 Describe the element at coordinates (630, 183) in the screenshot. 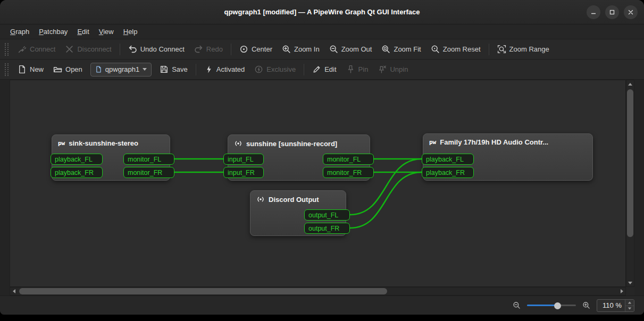

I see `vertical-scrollbar` at that location.